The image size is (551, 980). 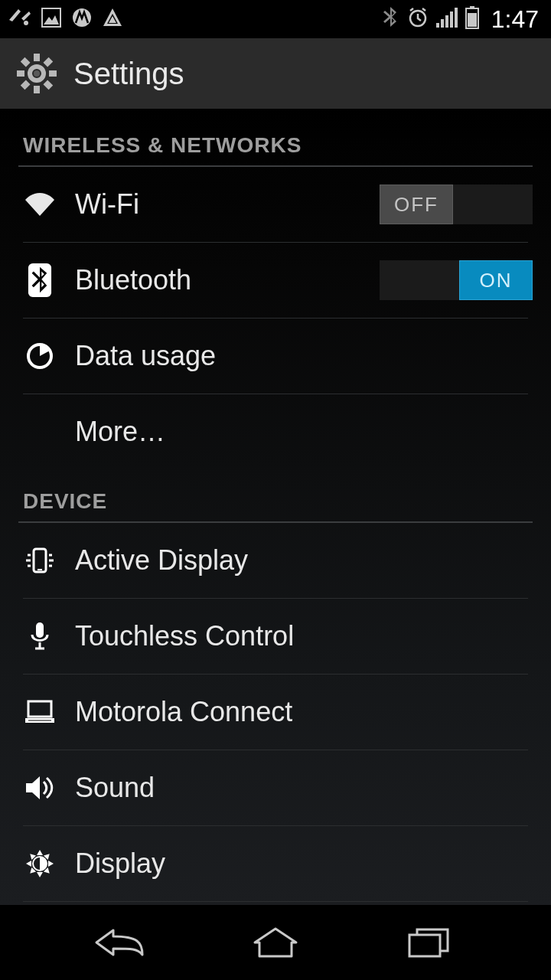 What do you see at coordinates (276, 495) in the screenshot?
I see `section-header-device: DEVICE` at bounding box center [276, 495].